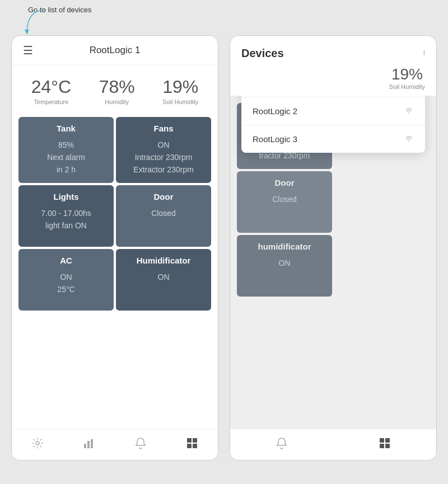 Image resolution: width=448 pixels, height=484 pixels. I want to click on temperature-value: 24°C, so click(52, 87).